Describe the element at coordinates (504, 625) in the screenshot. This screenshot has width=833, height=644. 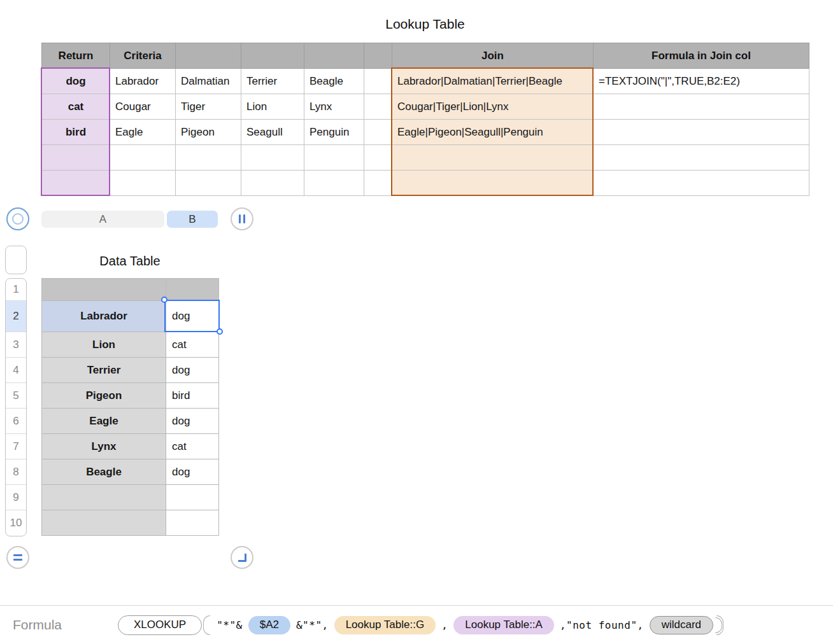
I see `formula-ref-return-token: Lookup Table::A` at that location.